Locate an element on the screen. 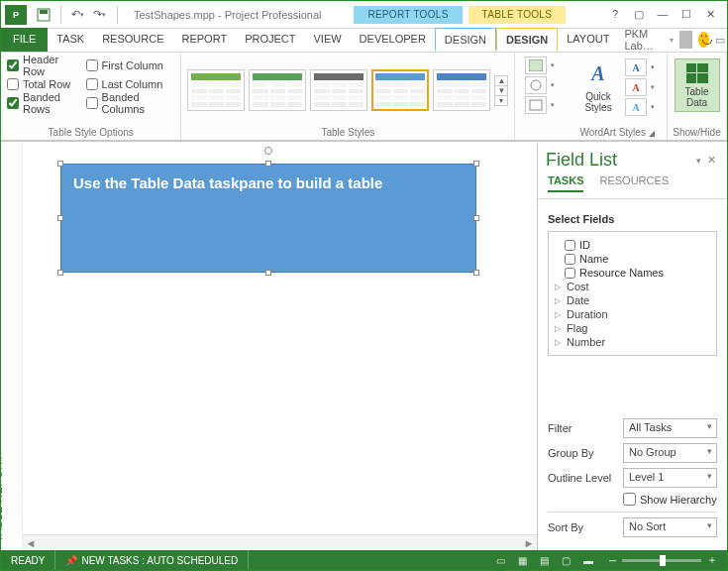 The height and width of the screenshot is (571, 728). ribbon-toggle-icon: ▢ is located at coordinates (639, 14).